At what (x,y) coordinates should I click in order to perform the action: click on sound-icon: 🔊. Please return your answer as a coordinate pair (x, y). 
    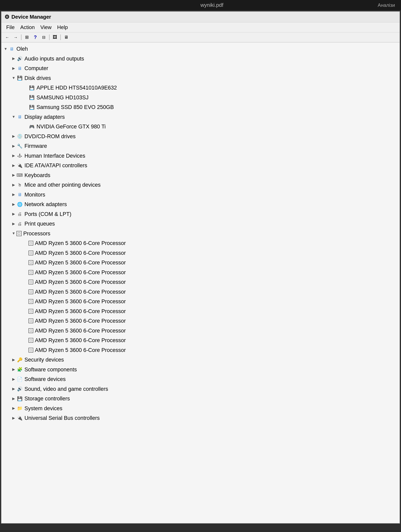
    Looking at the image, I should click on (20, 389).